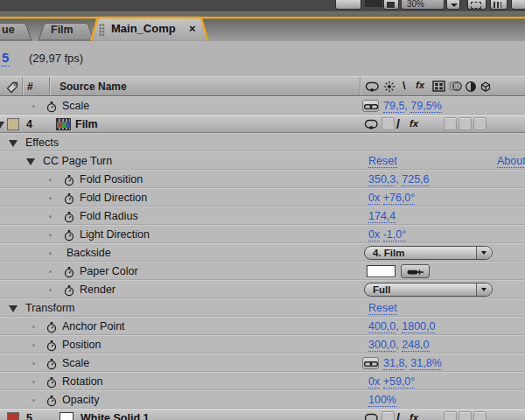 This screenshot has height=420, width=525. I want to click on footage-thumbnail, so click(63, 124).